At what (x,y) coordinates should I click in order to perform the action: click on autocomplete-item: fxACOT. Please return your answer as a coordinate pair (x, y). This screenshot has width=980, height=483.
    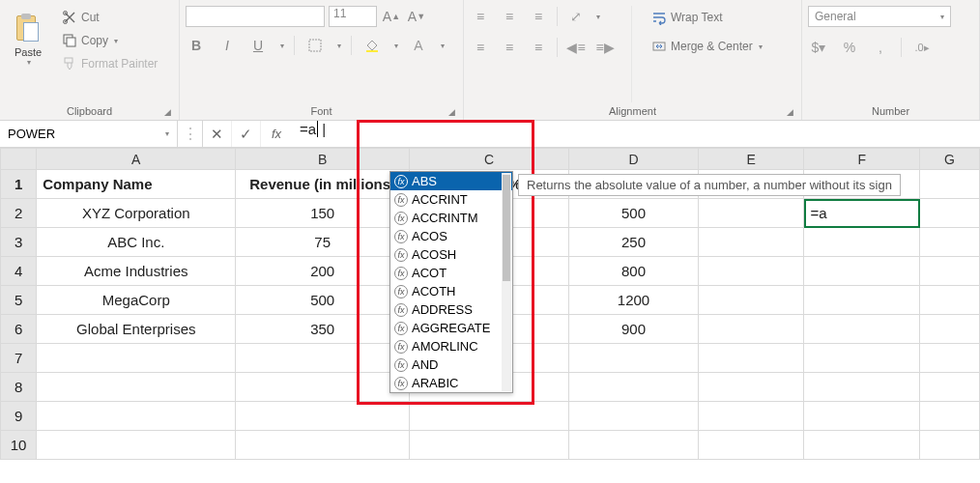
    Looking at the image, I should click on (451, 272).